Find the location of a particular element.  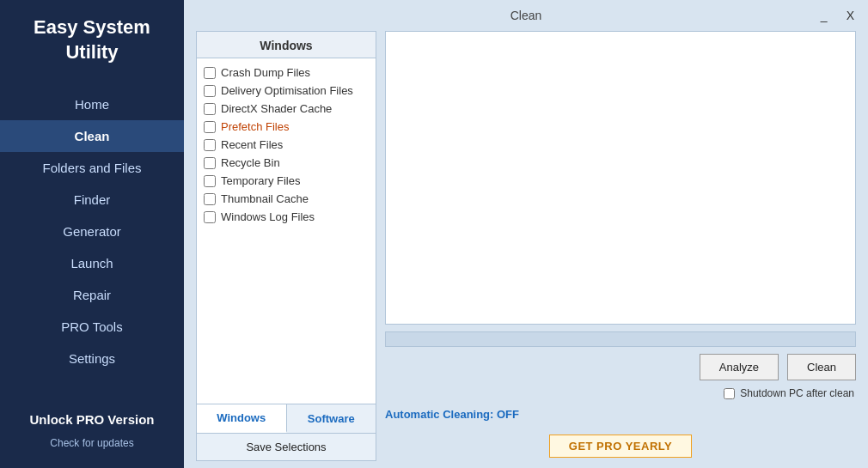

sidebar-bottom: Unlock PRO Version Check for updates is located at coordinates (92, 436).